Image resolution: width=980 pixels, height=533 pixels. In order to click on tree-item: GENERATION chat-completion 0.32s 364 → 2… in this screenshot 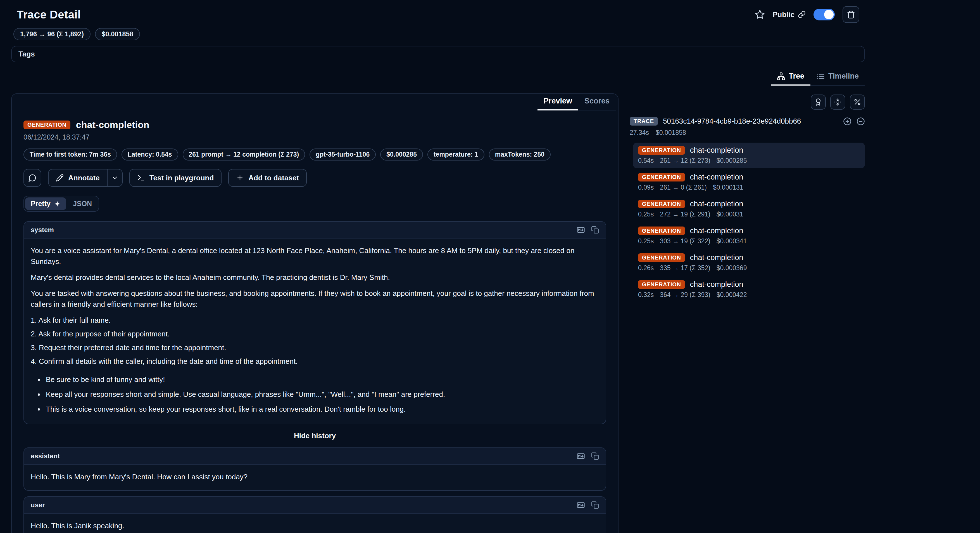, I will do `click(749, 290)`.